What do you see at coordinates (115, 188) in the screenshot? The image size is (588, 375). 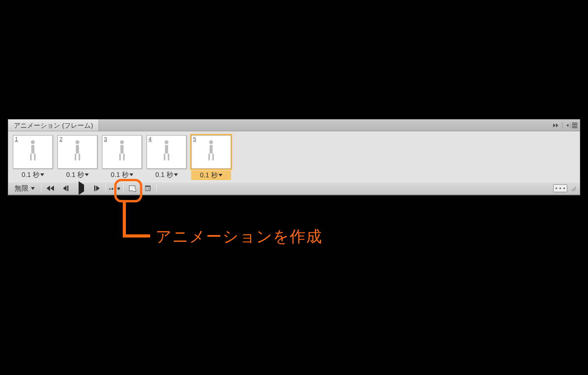 I see `tween-icon` at bounding box center [115, 188].